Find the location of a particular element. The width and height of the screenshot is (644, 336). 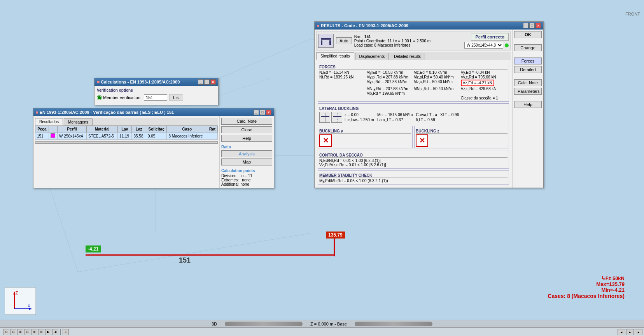

beam-line is located at coordinates (210, 255).